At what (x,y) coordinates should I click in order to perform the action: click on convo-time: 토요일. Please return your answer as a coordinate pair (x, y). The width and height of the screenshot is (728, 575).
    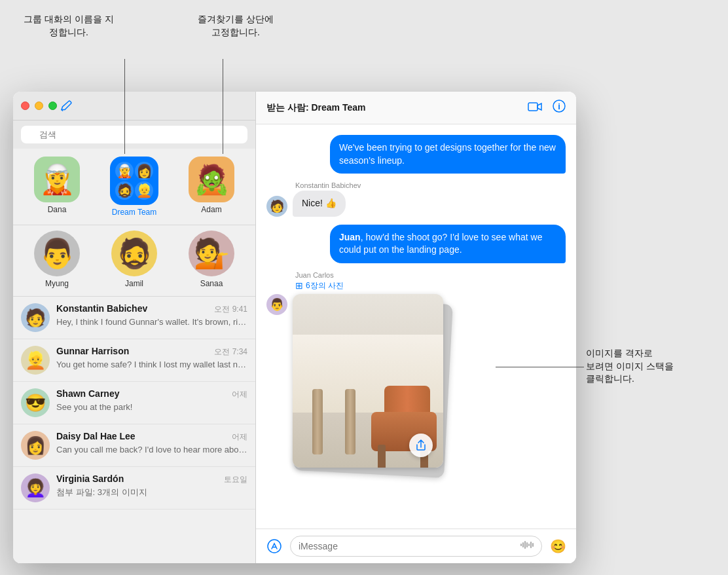
    Looking at the image, I should click on (236, 479).